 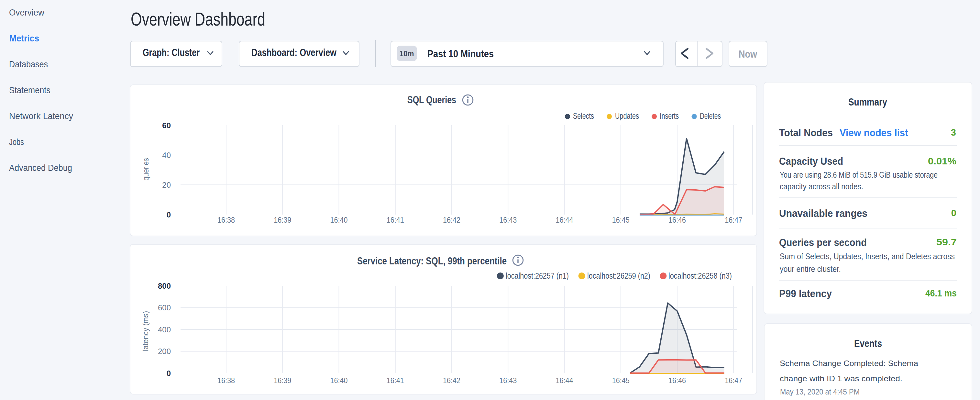 What do you see at coordinates (24, 38) in the screenshot?
I see `svg-text: Metrics` at bounding box center [24, 38].